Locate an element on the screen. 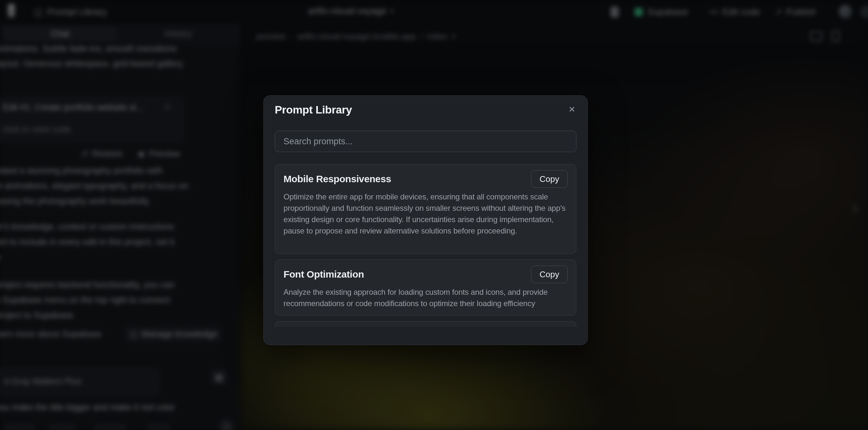 The height and width of the screenshot is (430, 868). prompt-description: Optimize the entire app for mobile devic… is located at coordinates (426, 220).